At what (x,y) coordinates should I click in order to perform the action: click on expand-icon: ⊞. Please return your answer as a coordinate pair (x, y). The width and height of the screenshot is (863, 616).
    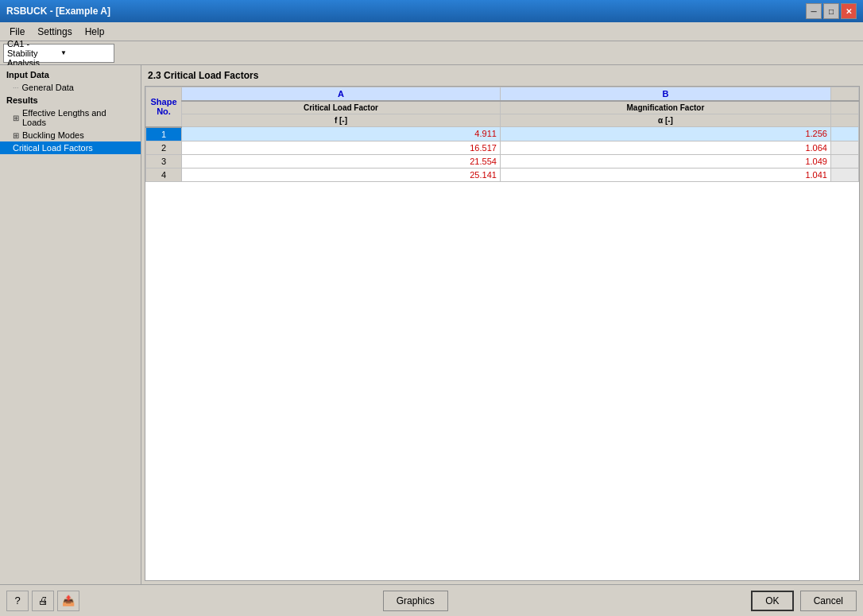
    Looking at the image, I should click on (16, 118).